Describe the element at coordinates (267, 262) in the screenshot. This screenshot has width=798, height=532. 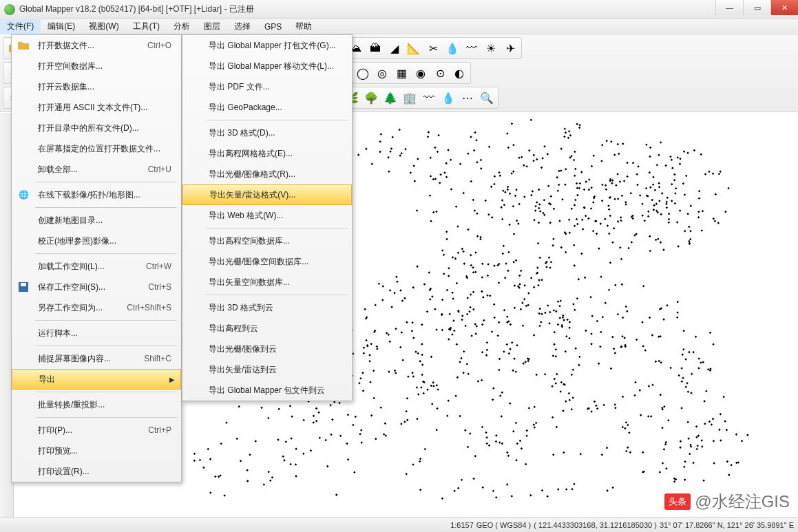
I see `export-menu-item-12: 导出光栅/图像空间数据库...` at that location.